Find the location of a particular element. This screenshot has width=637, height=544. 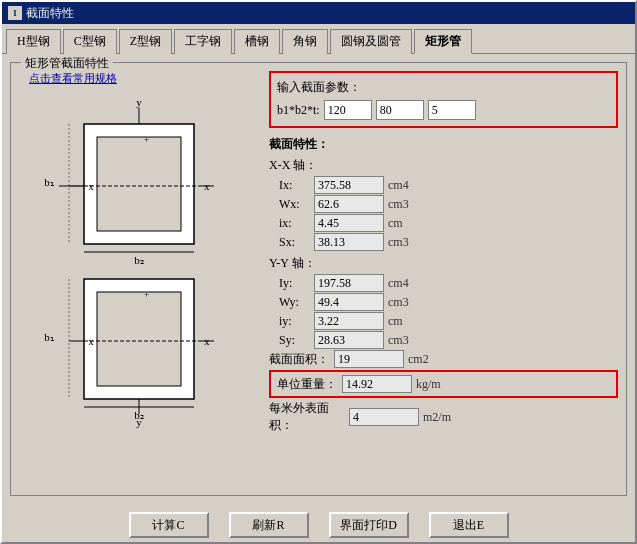

b1-input is located at coordinates (348, 110).